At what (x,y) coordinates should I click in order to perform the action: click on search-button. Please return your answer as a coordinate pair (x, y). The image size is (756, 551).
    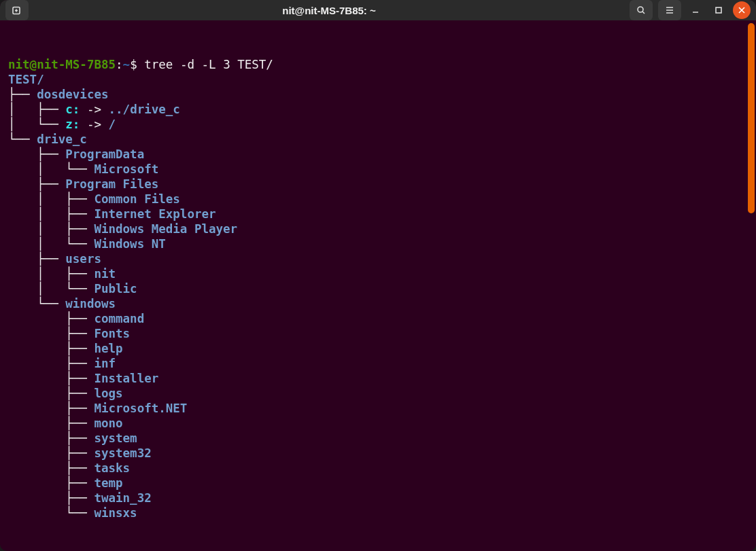
    Looking at the image, I should click on (641, 10).